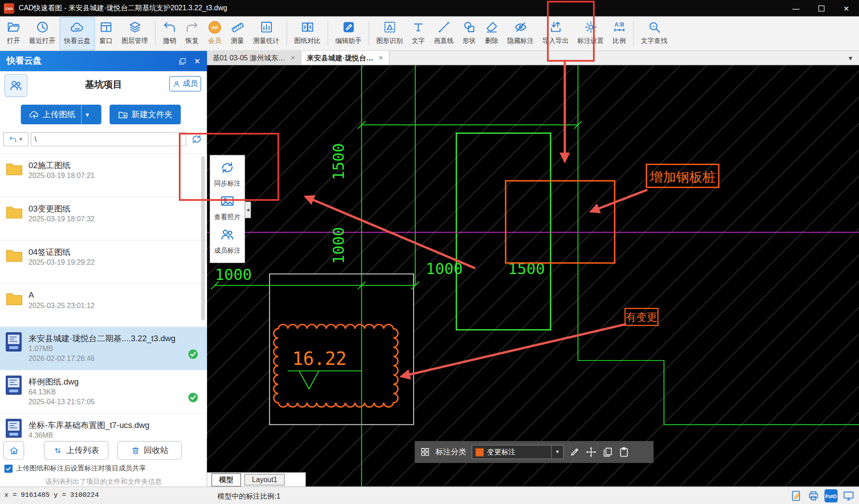 Image resolution: width=859 pixels, height=504 pixels. I want to click on toolbar-item-cloud-drive: 快看云盘, so click(77, 33).